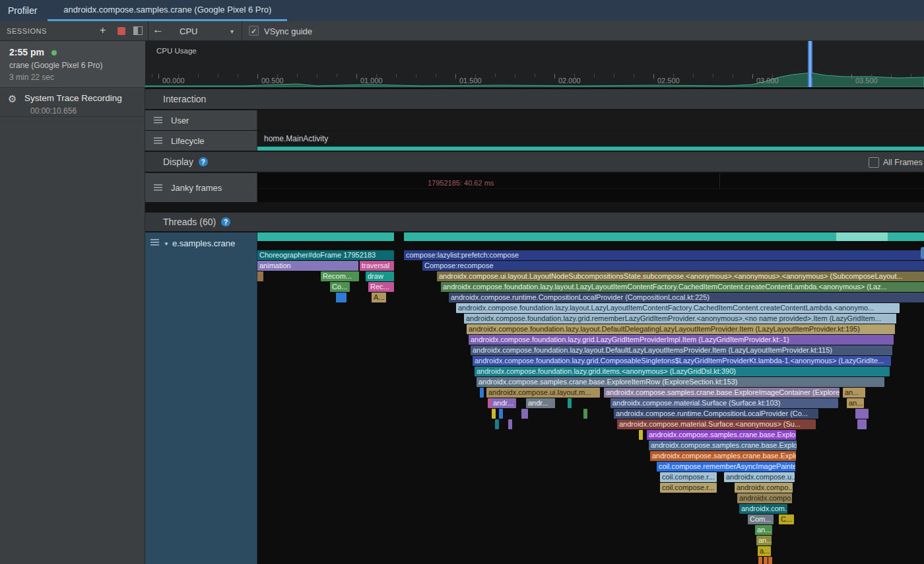  I want to click on panel-toggle-icon, so click(138, 30).